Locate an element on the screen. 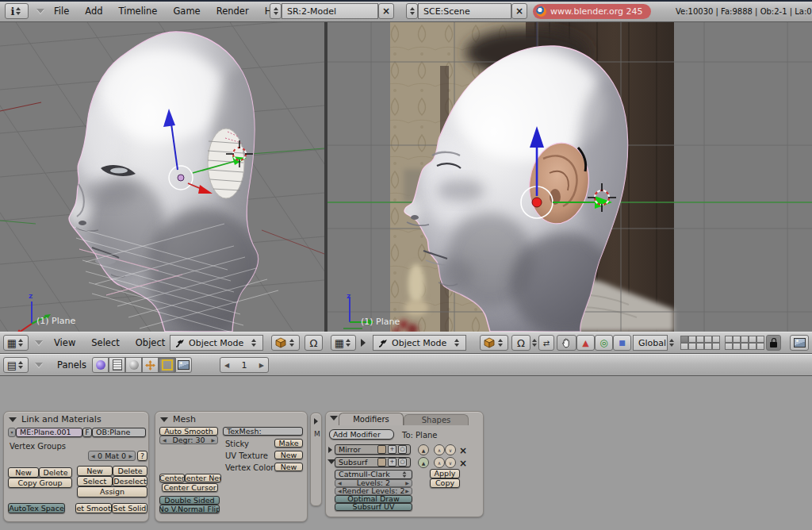  scene-name-field: SCE:Scene is located at coordinates (465, 11).